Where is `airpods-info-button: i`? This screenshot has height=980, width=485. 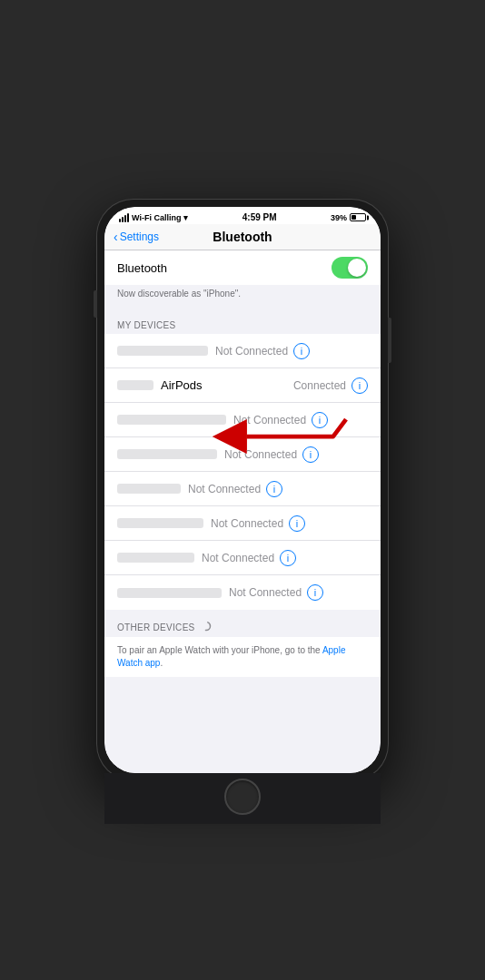
airpods-info-button: i is located at coordinates (360, 386).